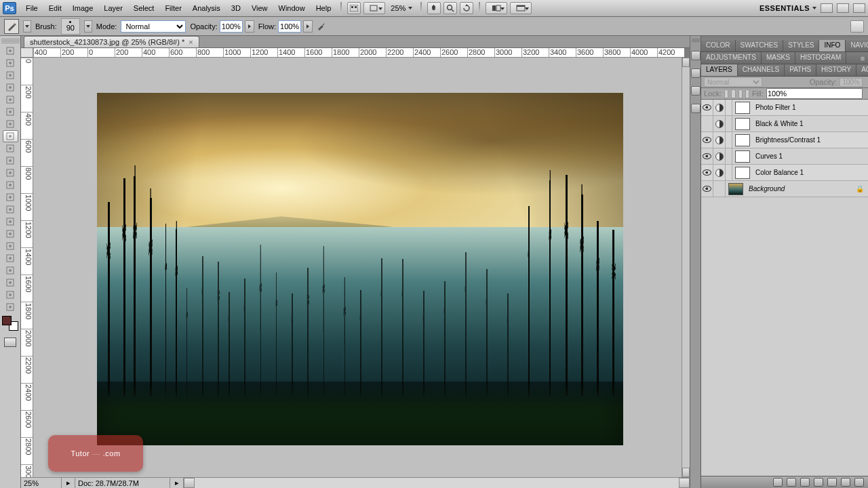 The image size is (868, 488). What do you see at coordinates (805, 483) in the screenshot?
I see `layer-mask-icon` at bounding box center [805, 483].